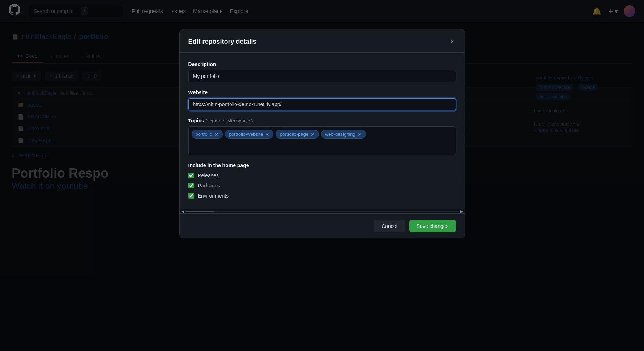 This screenshot has height=351, width=644. What do you see at coordinates (344, 134) in the screenshot?
I see `topic-tag-web-designing: web-designing ✕` at bounding box center [344, 134].